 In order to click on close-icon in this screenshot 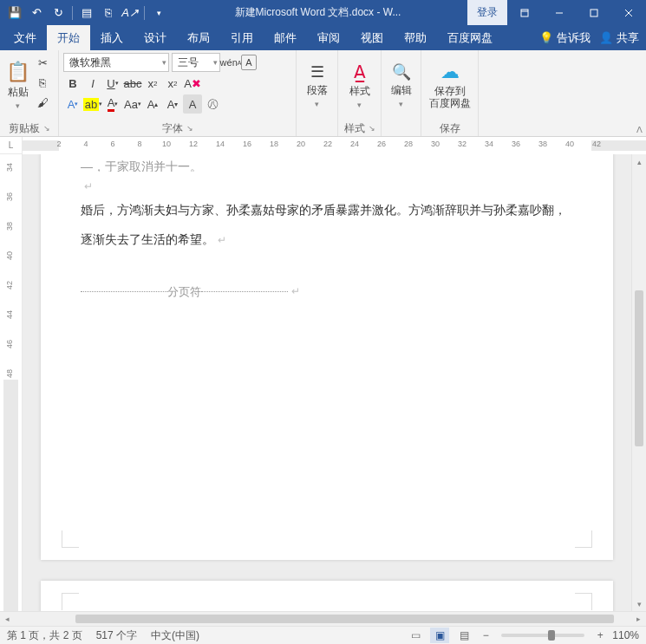, I will do `click(629, 12)`.